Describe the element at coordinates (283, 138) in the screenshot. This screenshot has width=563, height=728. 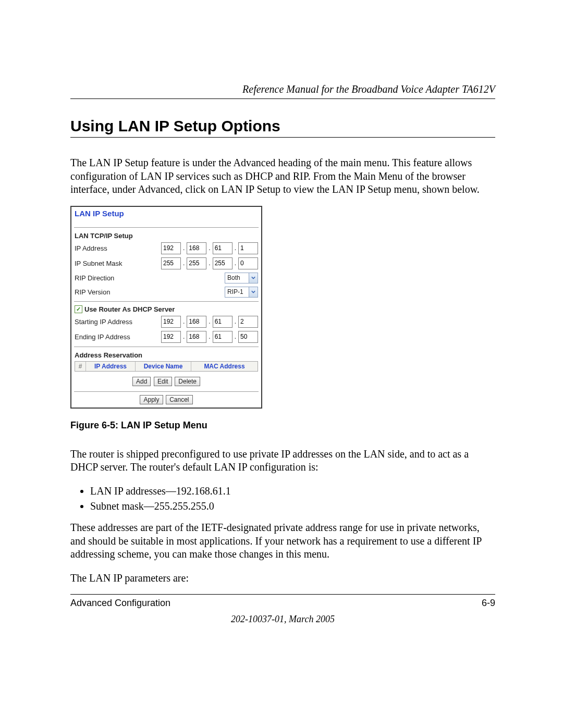
I see `title-rule` at that location.